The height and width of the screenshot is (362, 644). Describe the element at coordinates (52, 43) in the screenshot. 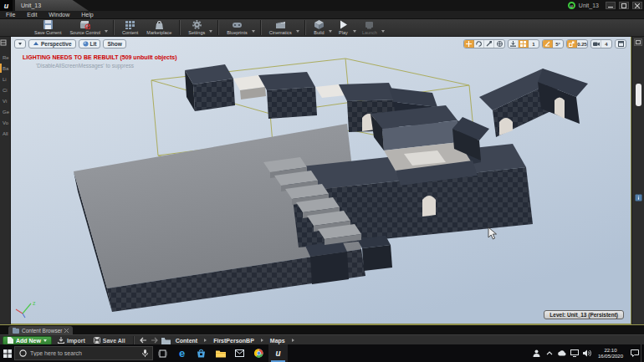

I see `perspective-button: Perspective` at that location.